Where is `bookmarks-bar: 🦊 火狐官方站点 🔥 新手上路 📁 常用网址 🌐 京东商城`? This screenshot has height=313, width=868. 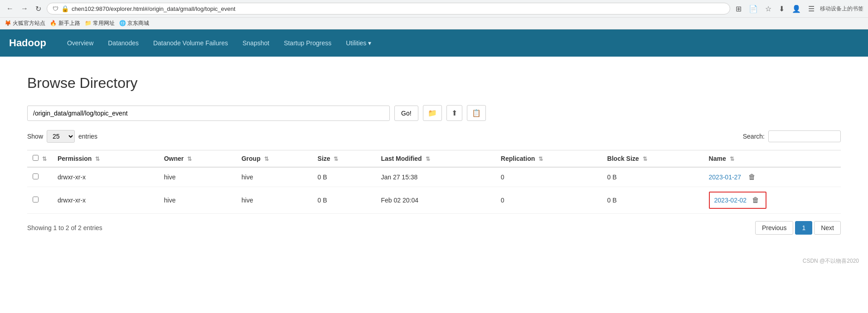
bookmarks-bar: 🦊 火狐官方站点 🔥 新手上路 📁 常用网址 🌐 京东商城 is located at coordinates (434, 23).